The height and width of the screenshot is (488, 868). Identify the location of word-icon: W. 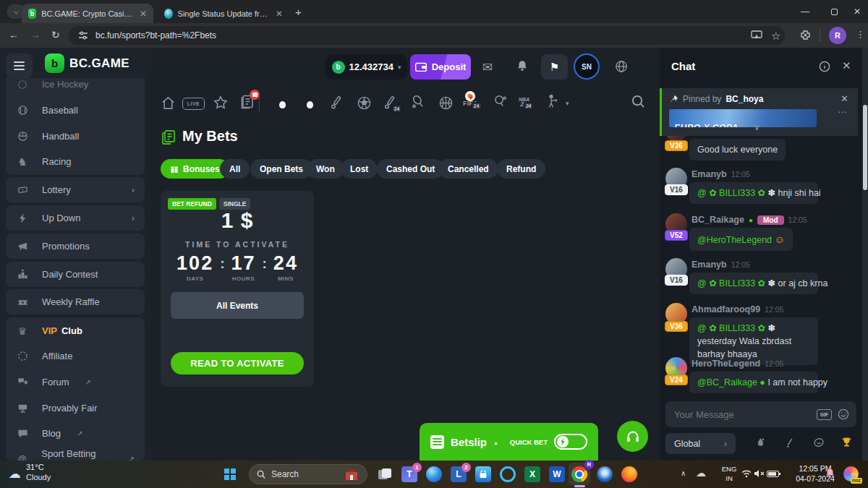
(557, 474).